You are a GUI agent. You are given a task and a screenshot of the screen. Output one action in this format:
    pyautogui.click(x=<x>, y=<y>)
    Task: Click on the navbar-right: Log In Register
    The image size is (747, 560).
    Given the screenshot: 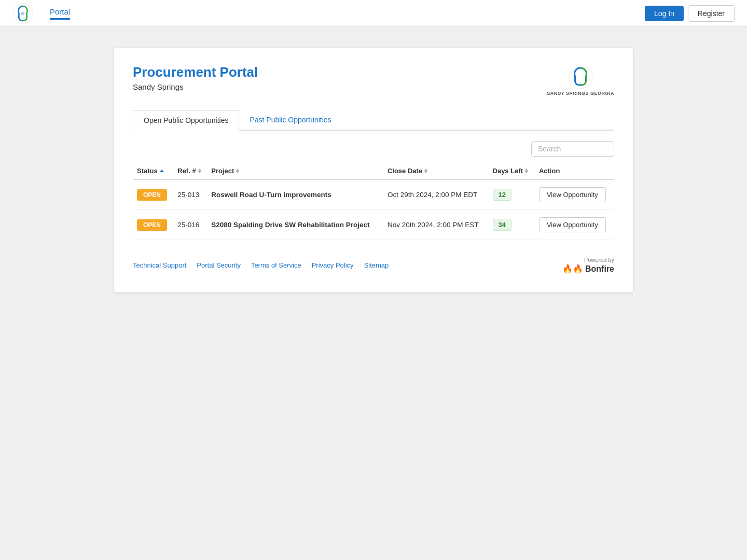 What is the action you would take?
    pyautogui.click(x=690, y=13)
    